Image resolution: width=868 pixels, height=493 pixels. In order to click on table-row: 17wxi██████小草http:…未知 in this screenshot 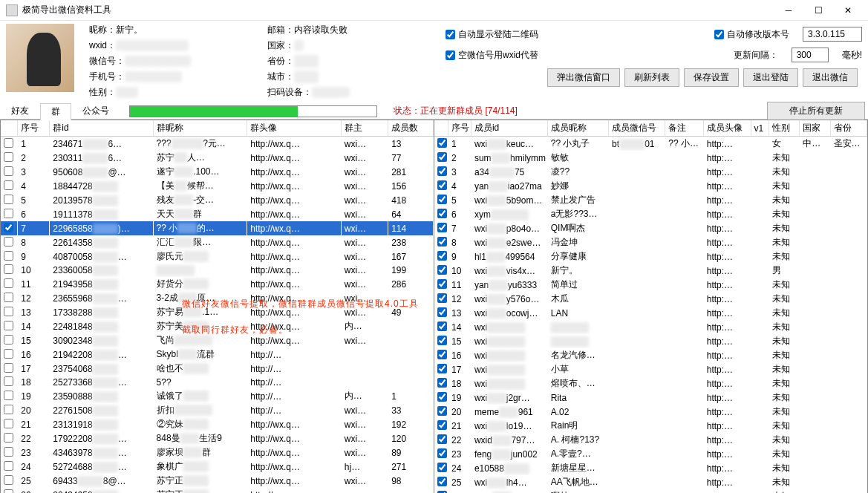, I will do `click(650, 370)`.